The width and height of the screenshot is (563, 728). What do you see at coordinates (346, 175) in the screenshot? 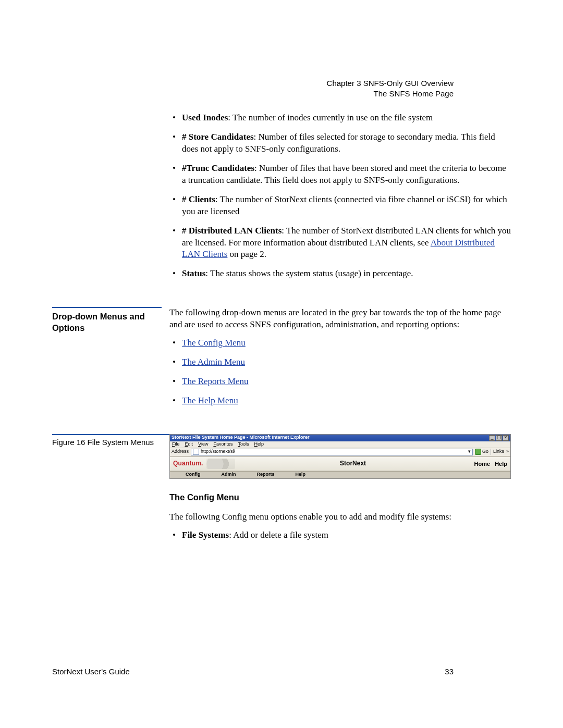
I see `list-item: #Trunc Candidates: Number of files that …` at bounding box center [346, 175].